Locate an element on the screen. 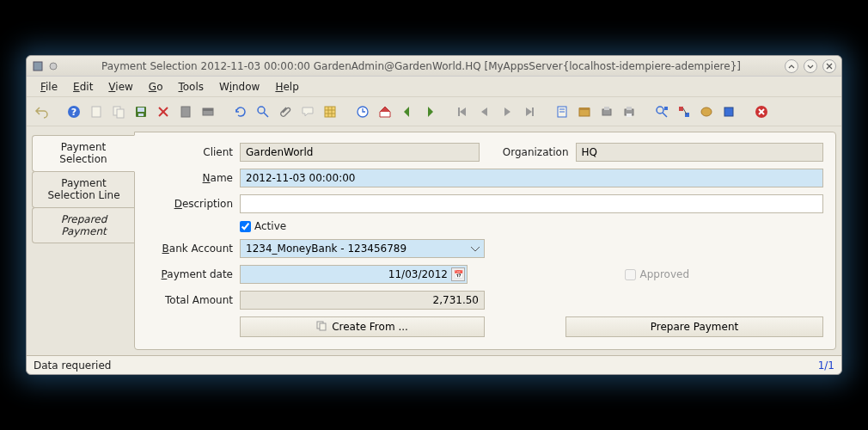  back-icon is located at coordinates (407, 112).